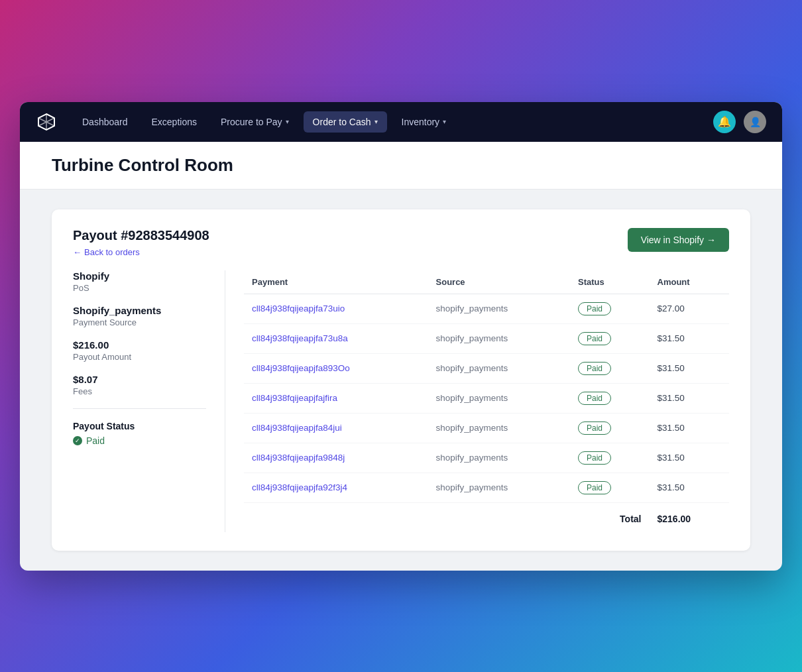 The height and width of the screenshot is (672, 802). I want to click on total-row: Total $216.00, so click(487, 517).